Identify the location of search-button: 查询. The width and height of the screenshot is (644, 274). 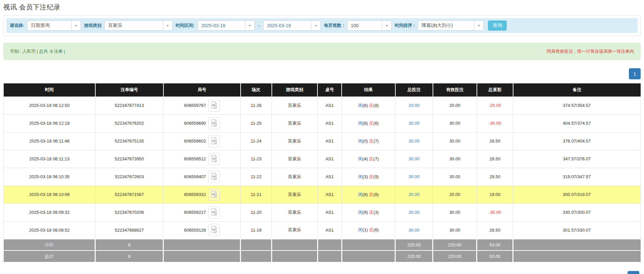
(497, 26).